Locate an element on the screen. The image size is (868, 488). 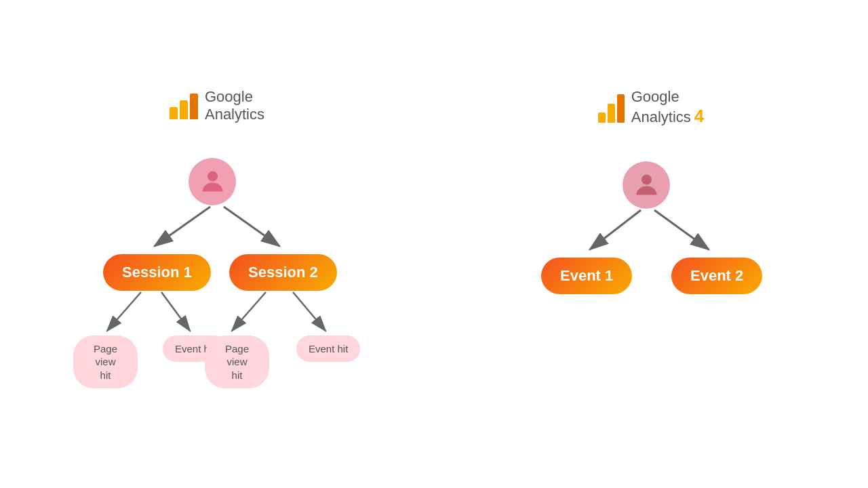
ga-logo-analytics: Analytics is located at coordinates (235, 115).